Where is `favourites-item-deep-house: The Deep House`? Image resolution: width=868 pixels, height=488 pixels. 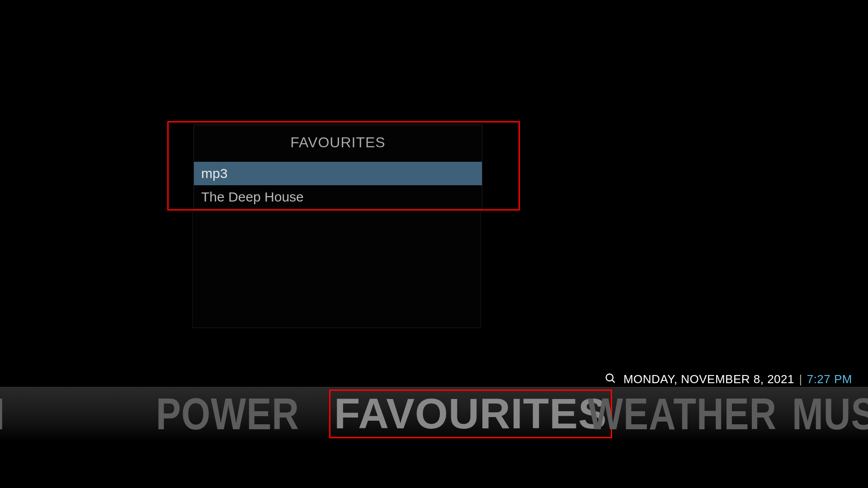
favourites-item-deep-house: The Deep House is located at coordinates (338, 197).